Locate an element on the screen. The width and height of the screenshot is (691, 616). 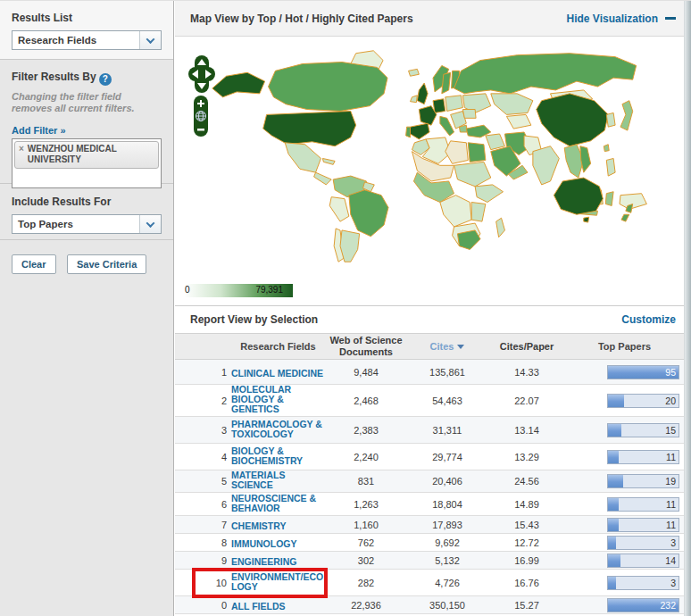
cites-cell: 17,893 is located at coordinates (447, 525).